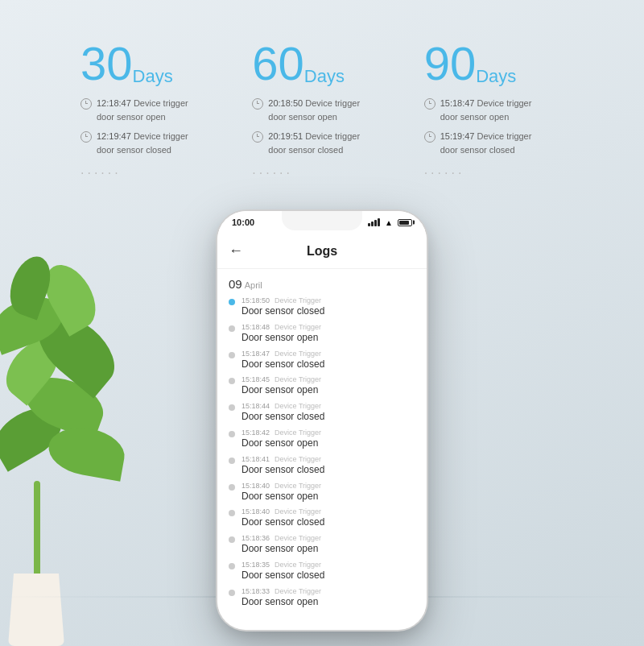 The height and width of the screenshot is (646, 644). What do you see at coordinates (256, 379) in the screenshot?
I see `log-time: 15:18:45` at bounding box center [256, 379].